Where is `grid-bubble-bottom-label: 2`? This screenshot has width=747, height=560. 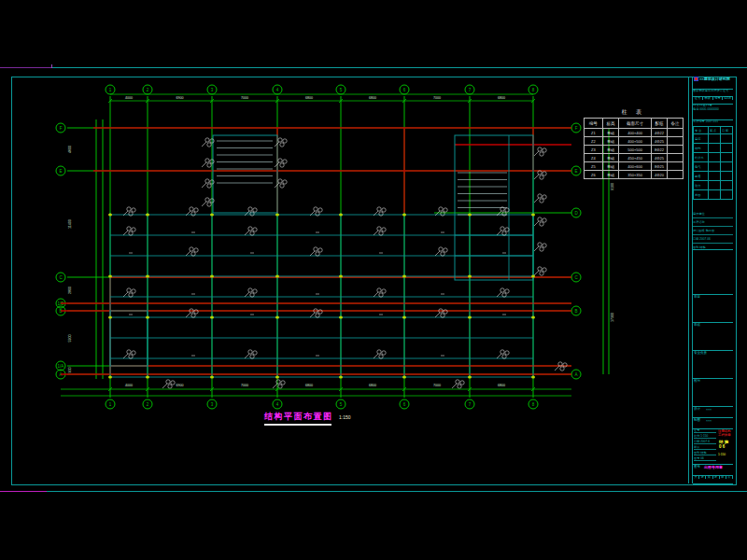 grid-bubble-bottom-label: 2 is located at coordinates (148, 405).